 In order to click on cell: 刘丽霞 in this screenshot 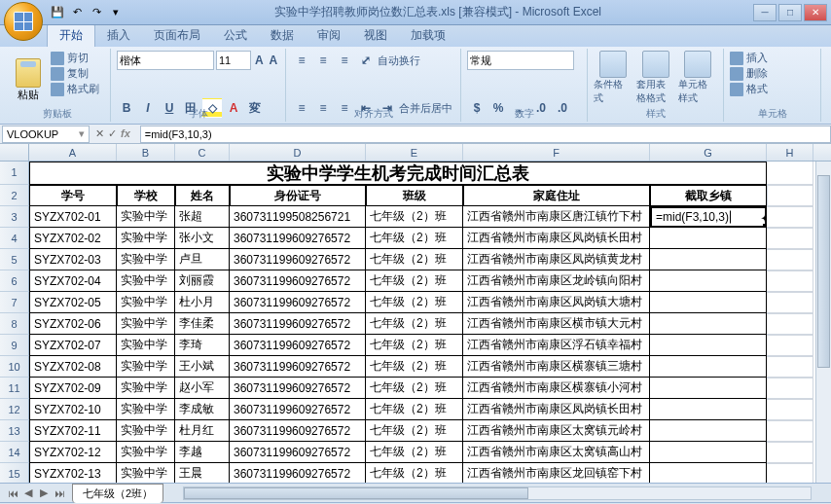, I will do `click(202, 281)`.